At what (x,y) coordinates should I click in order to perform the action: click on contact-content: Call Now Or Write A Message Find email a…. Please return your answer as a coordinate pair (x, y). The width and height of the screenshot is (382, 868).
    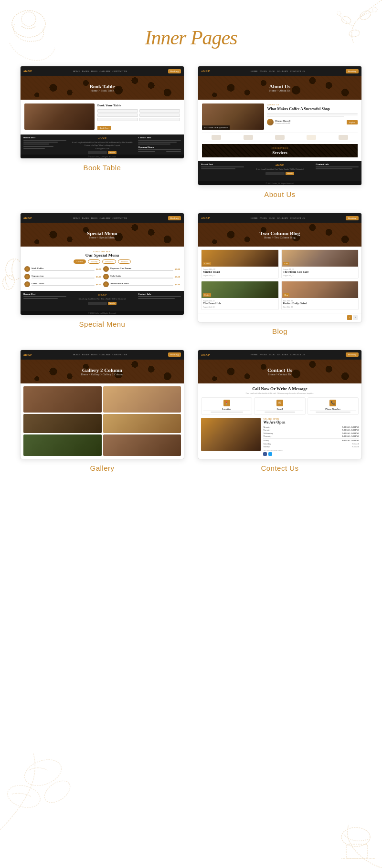
    Looking at the image, I should click on (280, 422).